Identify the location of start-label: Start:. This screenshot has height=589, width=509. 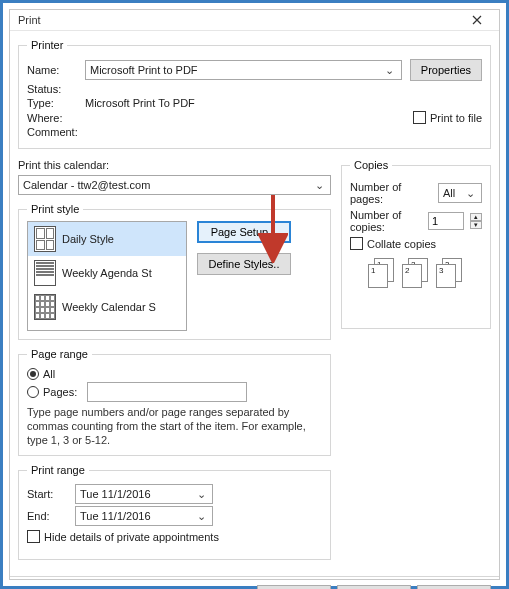
(51, 494).